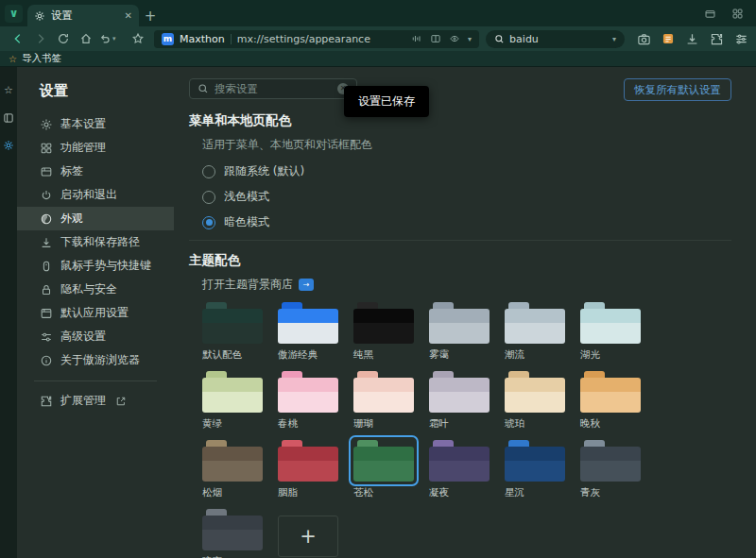 The image size is (756, 558). I want to click on strip-settings-gear-icon, so click(9, 145).